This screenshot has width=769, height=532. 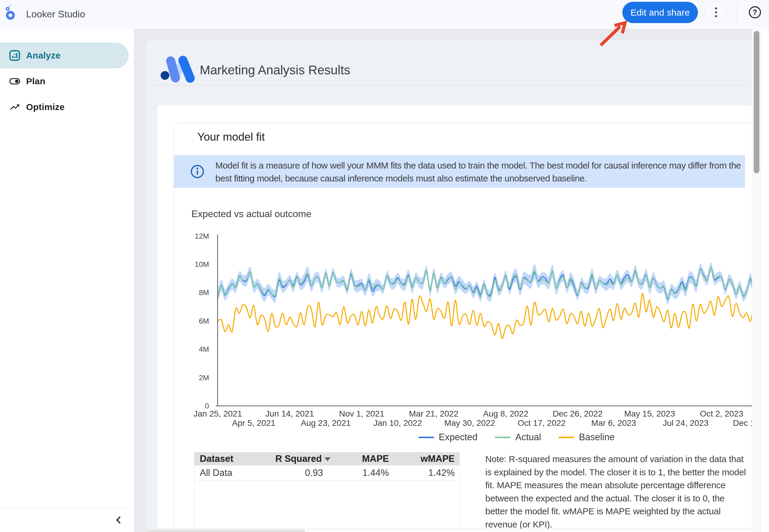 I want to click on chart-legend: Expected Actual Baseline, so click(x=481, y=437).